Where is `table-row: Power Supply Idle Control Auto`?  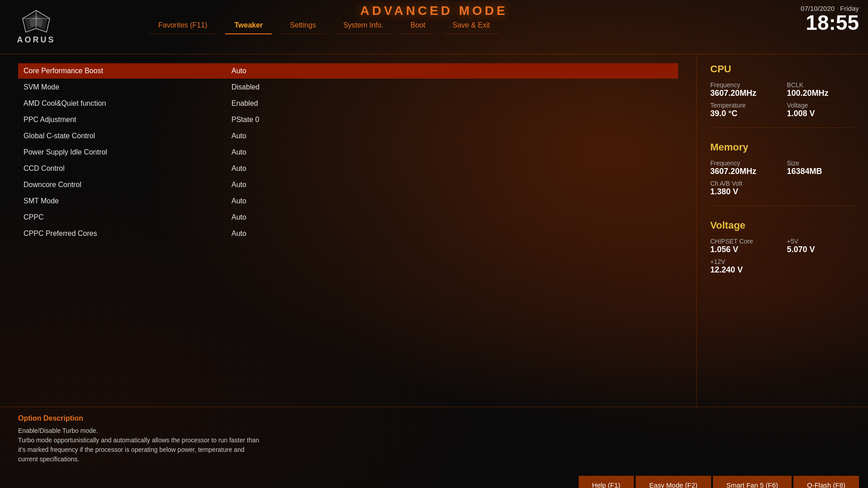
table-row: Power Supply Idle Control Auto is located at coordinates (348, 152).